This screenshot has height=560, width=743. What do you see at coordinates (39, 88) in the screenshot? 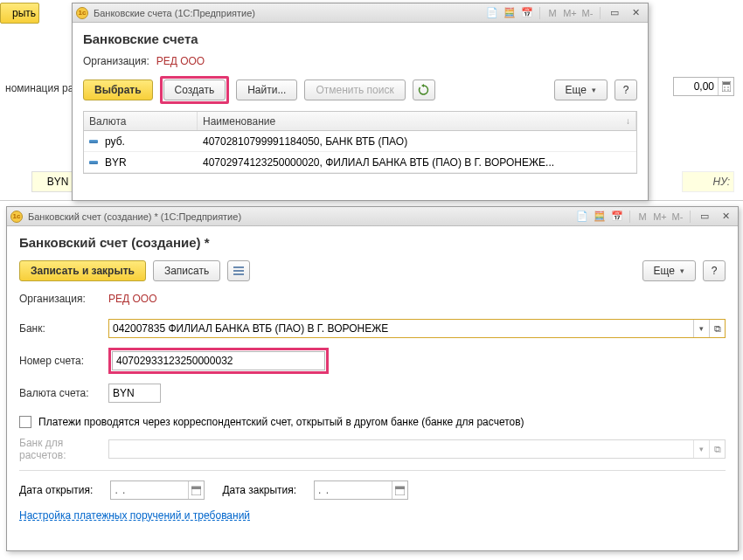
I see `bg-nomination-label: номинация ра` at bounding box center [39, 88].